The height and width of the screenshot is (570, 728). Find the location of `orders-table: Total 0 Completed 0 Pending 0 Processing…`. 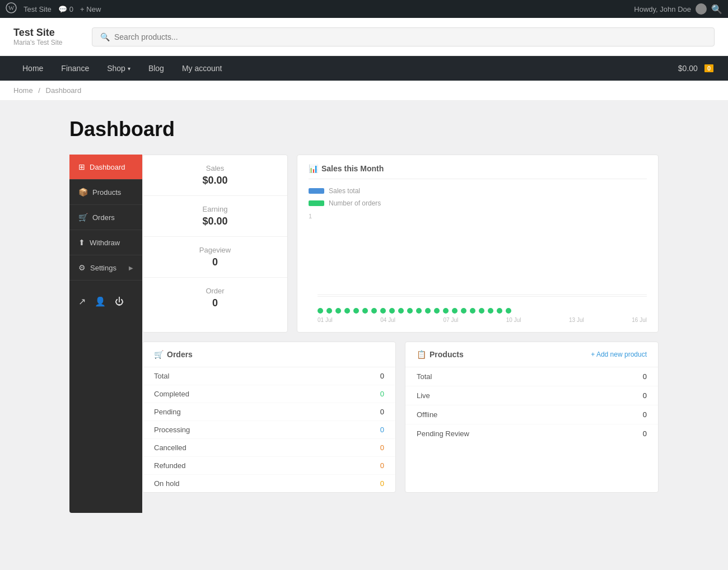

orders-table: Total 0 Completed 0 Pending 0 Processing… is located at coordinates (269, 430).